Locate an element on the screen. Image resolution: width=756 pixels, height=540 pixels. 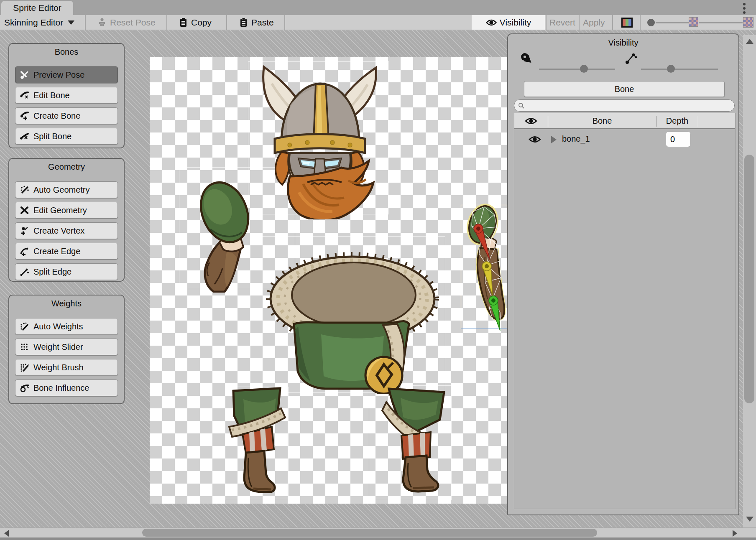
weight-slider-button: Weight Slider is located at coordinates (66, 347).